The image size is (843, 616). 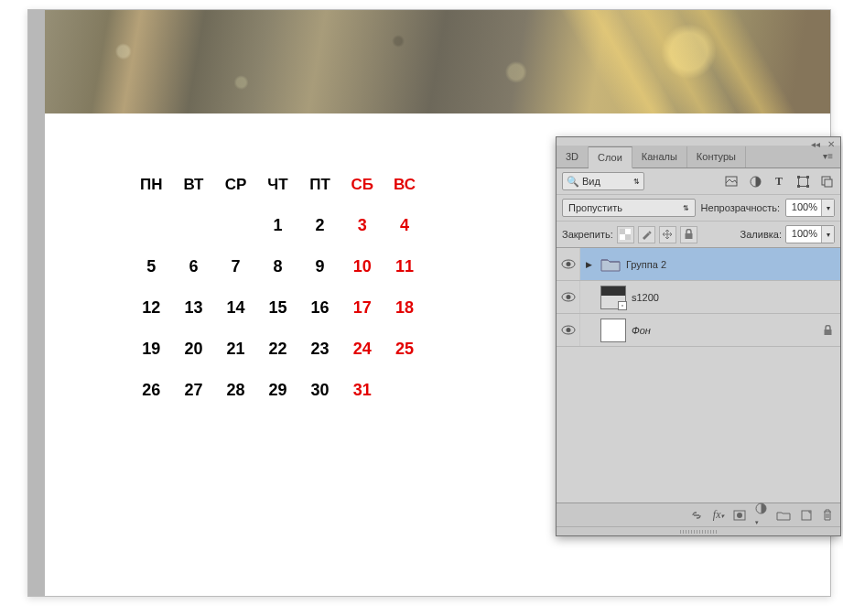 I want to click on calendar-cell-weekend: 18, so click(x=405, y=308).